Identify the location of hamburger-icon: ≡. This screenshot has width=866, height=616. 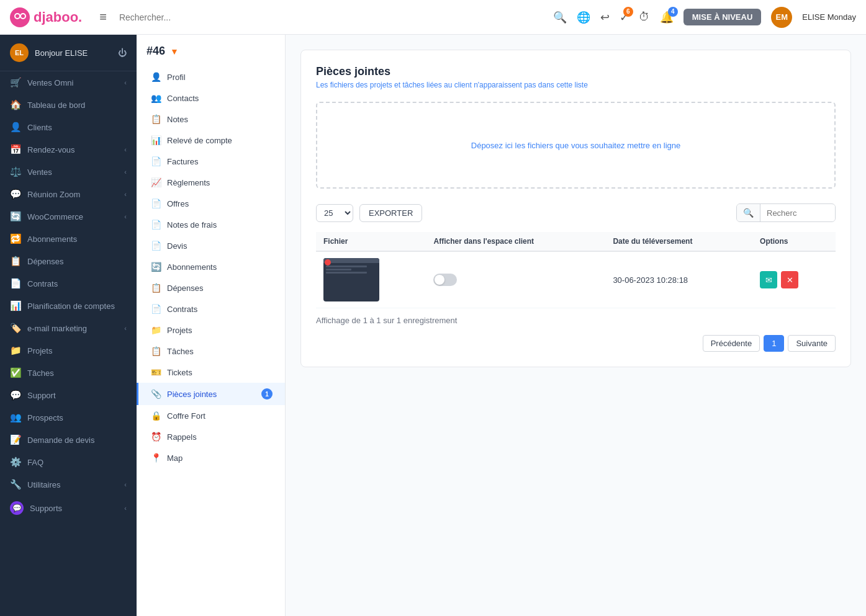
(103, 17).